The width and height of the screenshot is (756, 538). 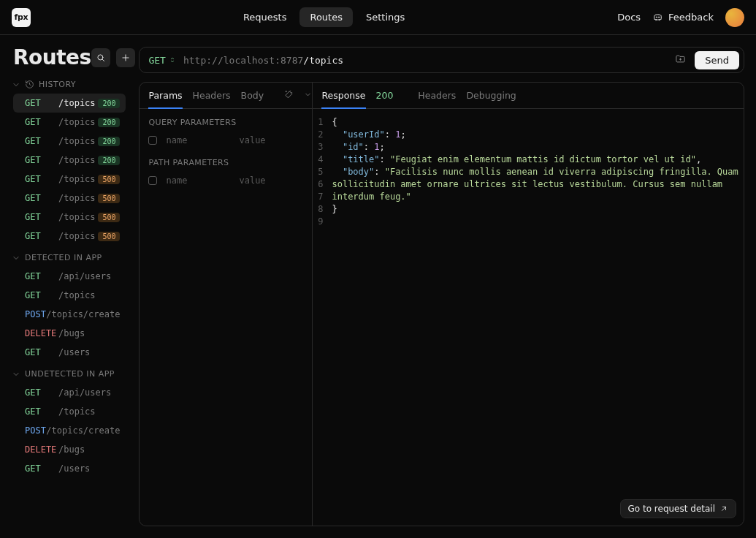 What do you see at coordinates (683, 18) in the screenshot?
I see `feedback-link: Feedback` at bounding box center [683, 18].